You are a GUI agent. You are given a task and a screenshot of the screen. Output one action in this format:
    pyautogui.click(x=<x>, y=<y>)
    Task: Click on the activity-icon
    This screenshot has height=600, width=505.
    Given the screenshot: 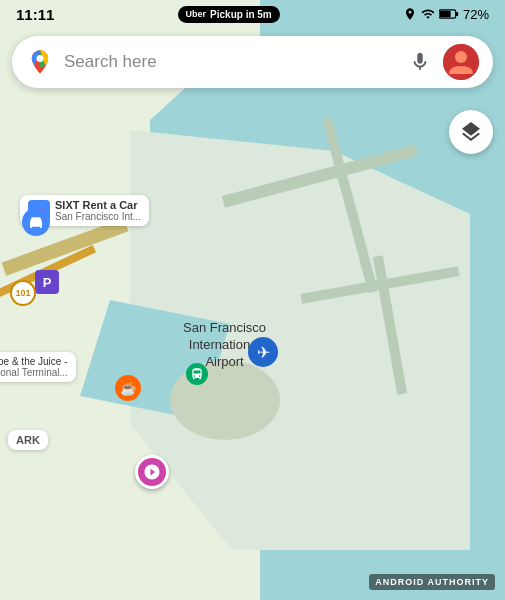 What is the action you would take?
    pyautogui.click(x=152, y=472)
    